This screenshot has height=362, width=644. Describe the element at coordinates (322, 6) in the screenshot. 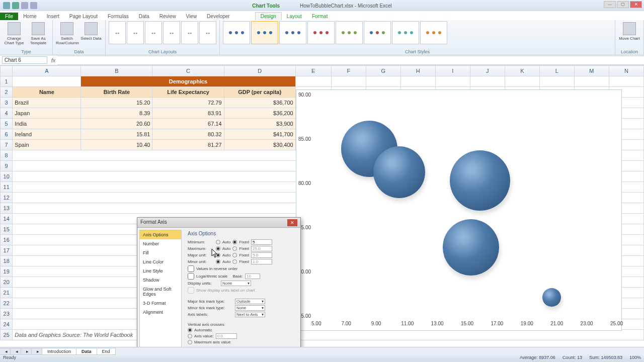

I see `title-bar: Chart Tools HowToBubbleChart.xlsx - Micr…` at that location.